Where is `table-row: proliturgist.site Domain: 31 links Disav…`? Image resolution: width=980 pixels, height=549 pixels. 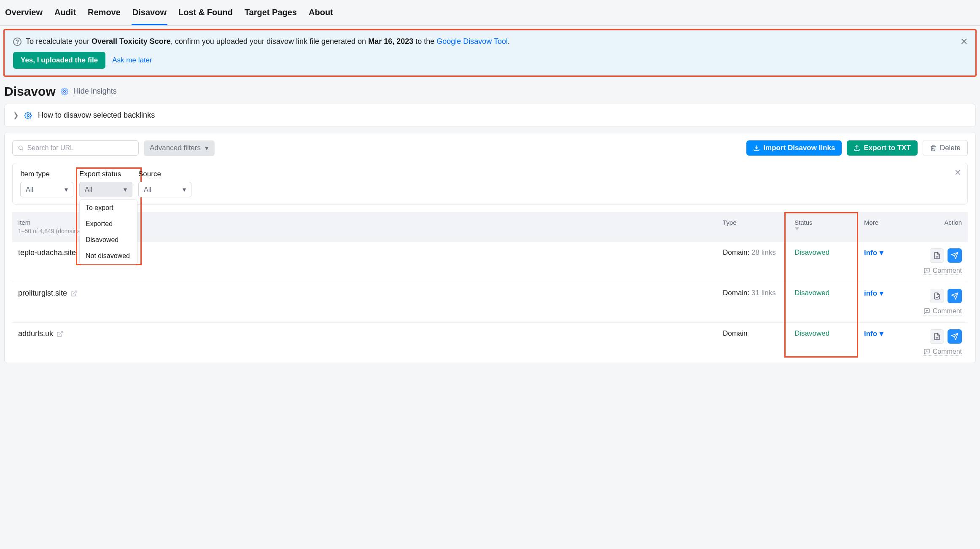 table-row: proliturgist.site Domain: 31 links Disav… is located at coordinates (490, 302).